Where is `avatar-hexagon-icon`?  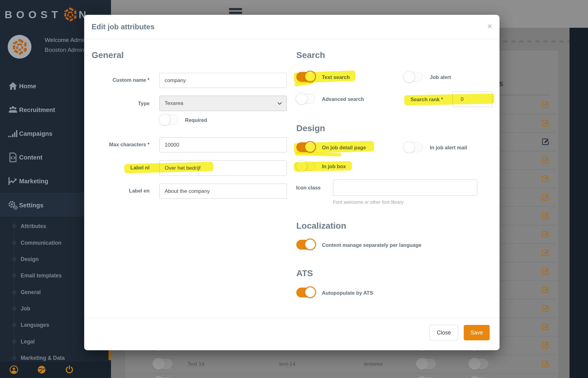
avatar-hexagon-icon is located at coordinates (20, 47).